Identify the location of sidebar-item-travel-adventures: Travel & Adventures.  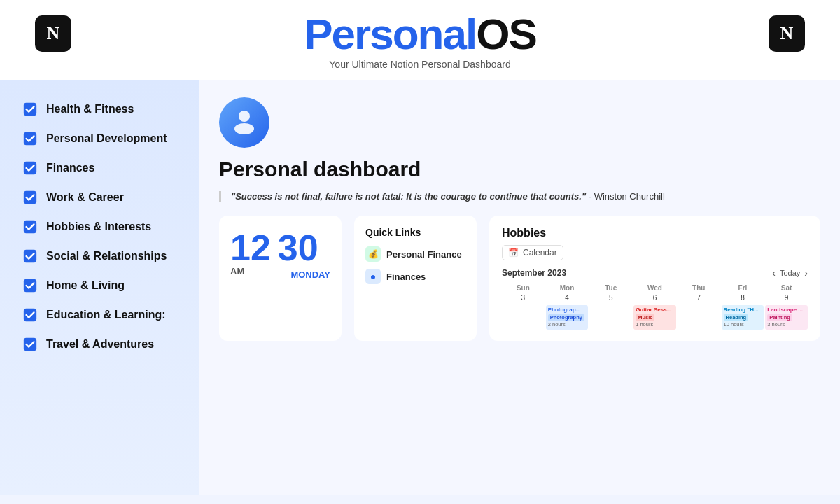
(106, 344).